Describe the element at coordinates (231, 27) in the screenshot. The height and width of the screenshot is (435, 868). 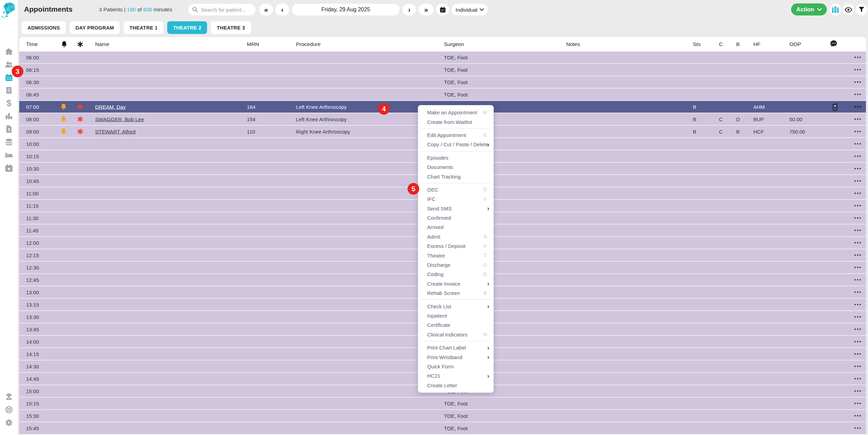
I see `schedule-tab-theatre-3: THEATRE 3` at that location.